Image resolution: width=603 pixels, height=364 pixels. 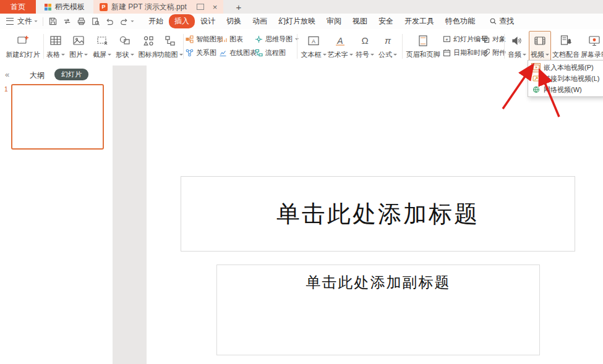 I want to click on insert-ribbon: 新建幻灯片 表格 图片 截屏 形状 图标库 功能图 智, so click(x=302, y=48).